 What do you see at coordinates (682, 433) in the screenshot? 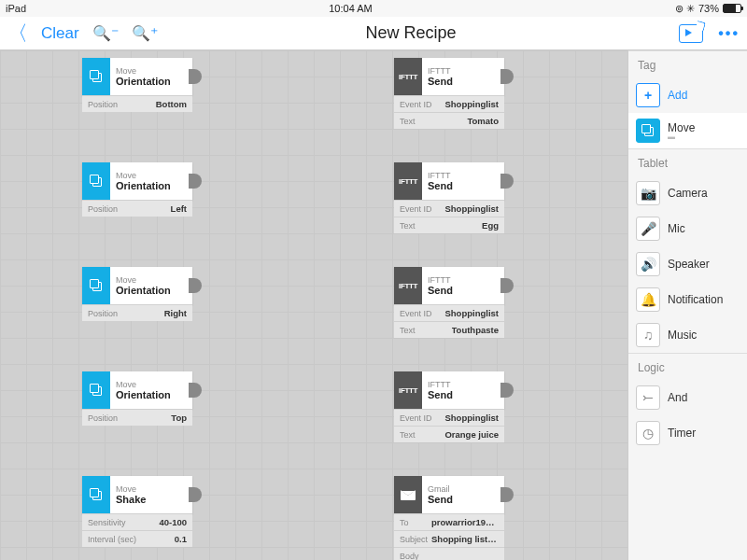
I see `sidebar-item-label: Timer` at bounding box center [682, 433].